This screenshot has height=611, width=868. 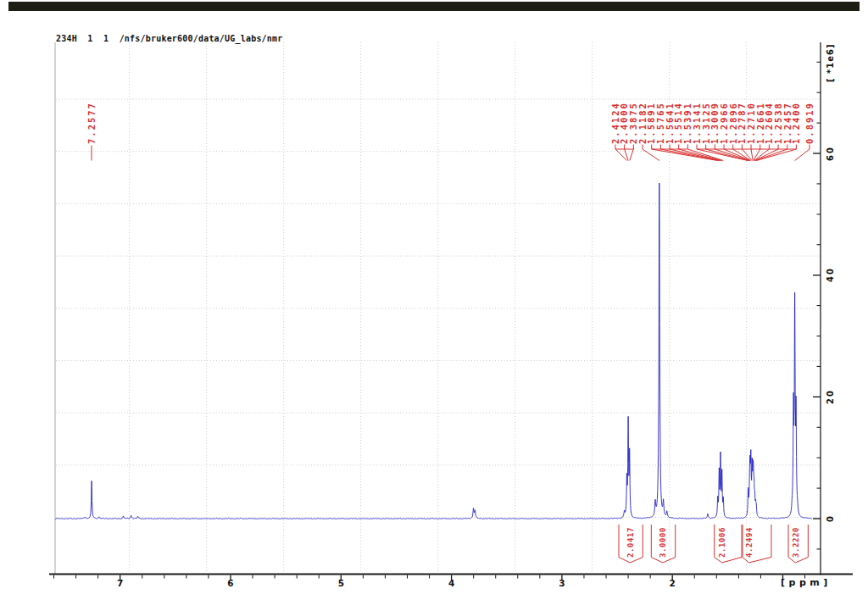 What do you see at coordinates (231, 583) in the screenshot?
I see `x-axis-tick-label: 6` at bounding box center [231, 583].